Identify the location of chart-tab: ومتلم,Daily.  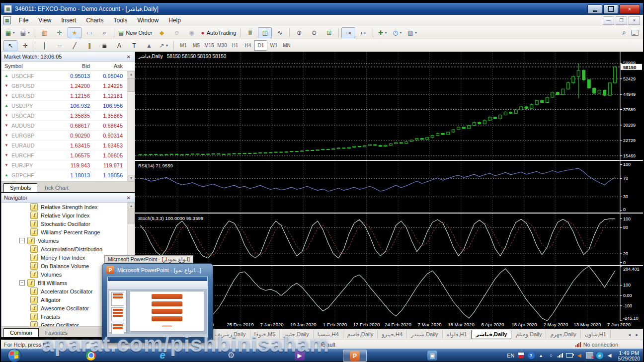
(529, 335).